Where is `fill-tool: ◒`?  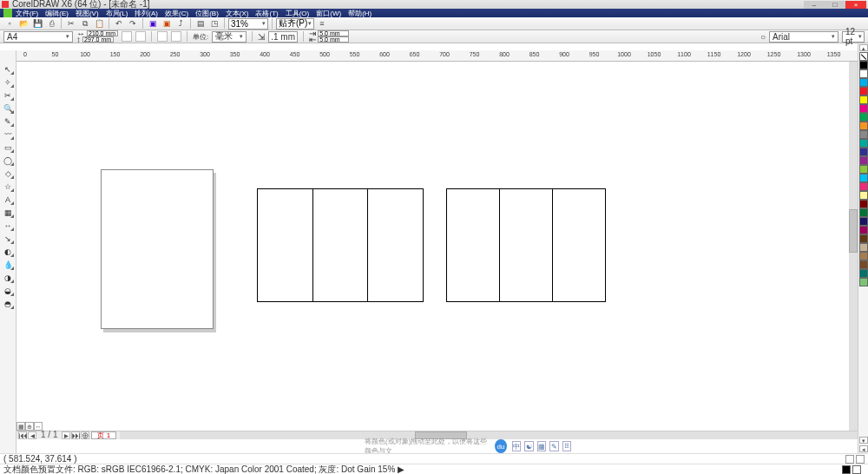 fill-tool: ◒ is located at coordinates (9, 290).